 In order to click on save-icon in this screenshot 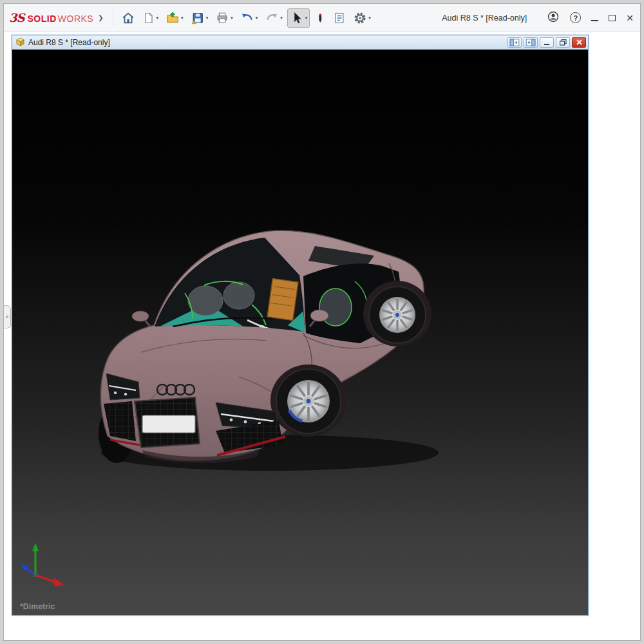, I will do `click(198, 18)`.